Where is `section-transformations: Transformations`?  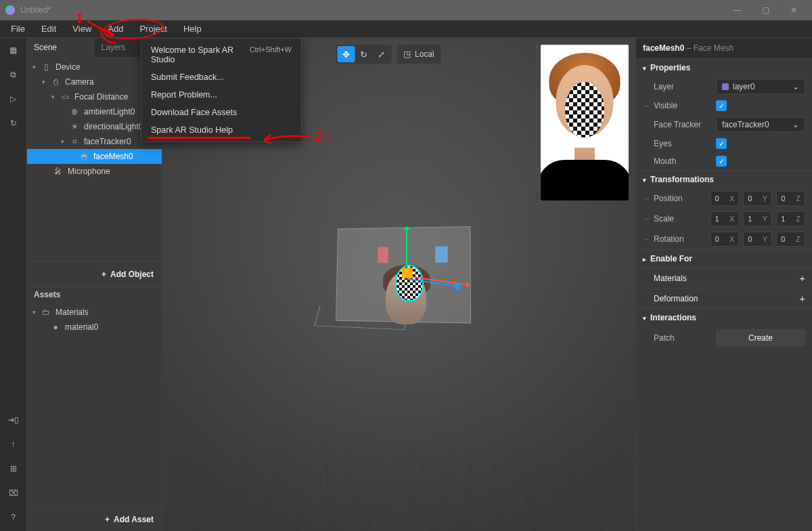 section-transformations: Transformations is located at coordinates (724, 179).